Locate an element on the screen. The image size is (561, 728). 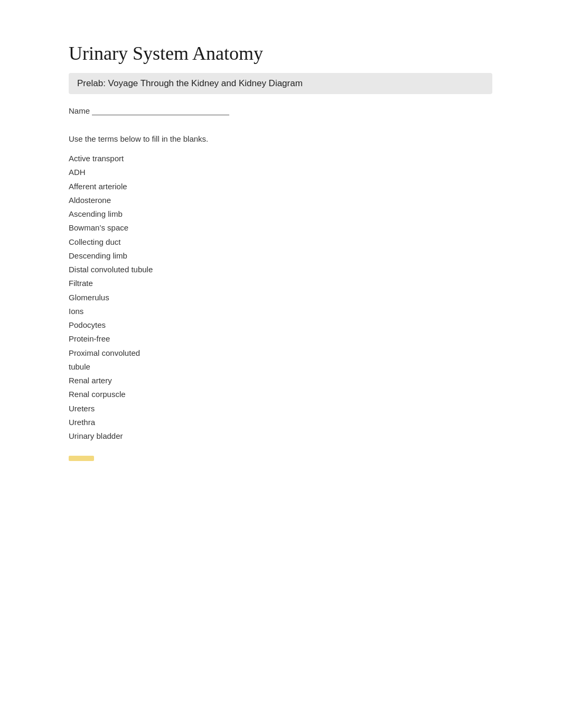
name-label: Name is located at coordinates (79, 111).